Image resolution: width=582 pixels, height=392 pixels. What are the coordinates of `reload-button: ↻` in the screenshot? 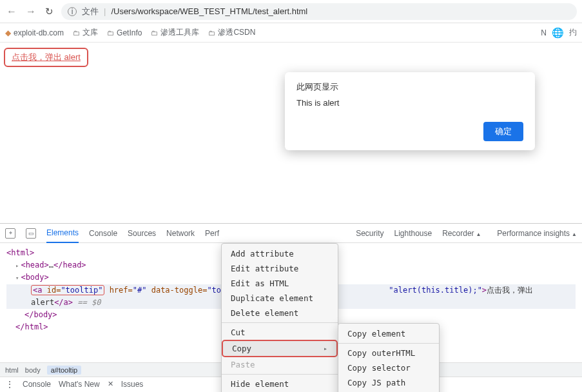 It's located at (49, 12).